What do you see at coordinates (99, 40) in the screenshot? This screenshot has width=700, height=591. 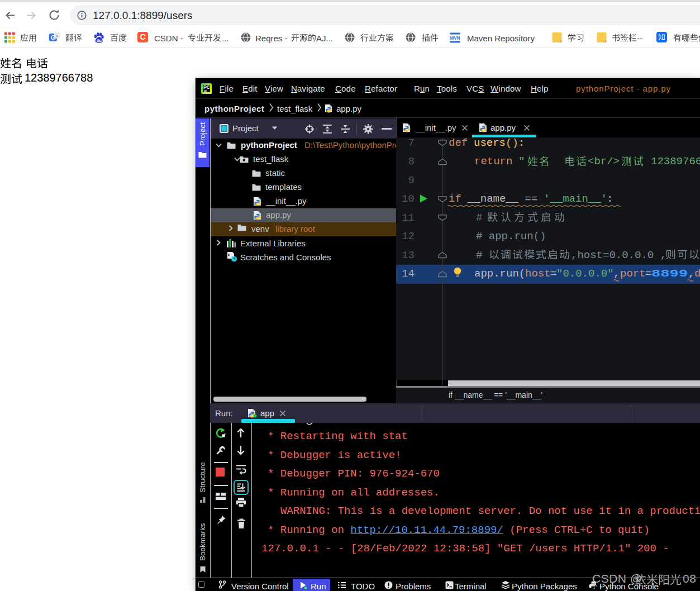 I see `svg-text: du` at bounding box center [99, 40].